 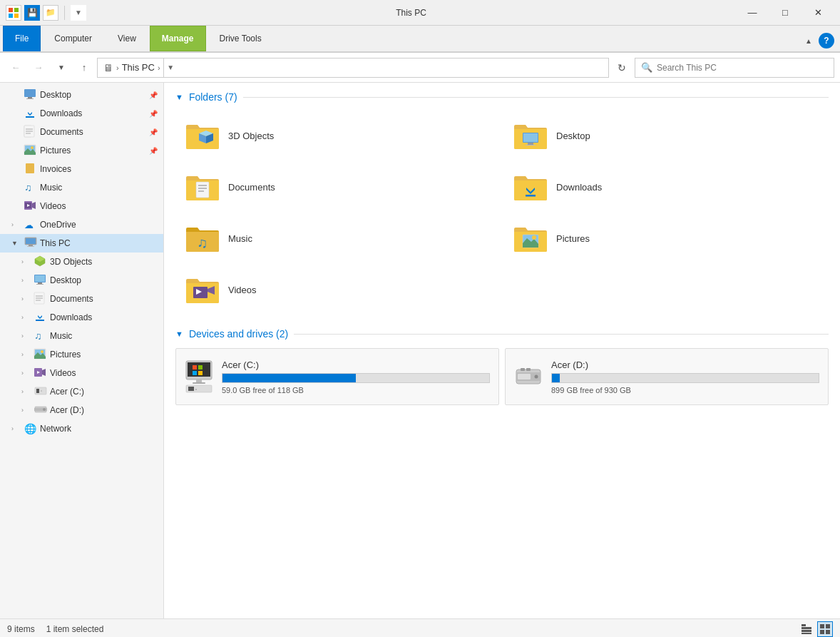 What do you see at coordinates (806, 629) in the screenshot?
I see `view-list-button` at bounding box center [806, 629].